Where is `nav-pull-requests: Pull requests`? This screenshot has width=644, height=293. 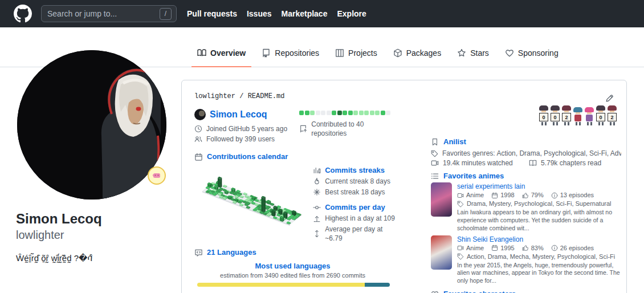
nav-pull-requests: Pull requests is located at coordinates (212, 14).